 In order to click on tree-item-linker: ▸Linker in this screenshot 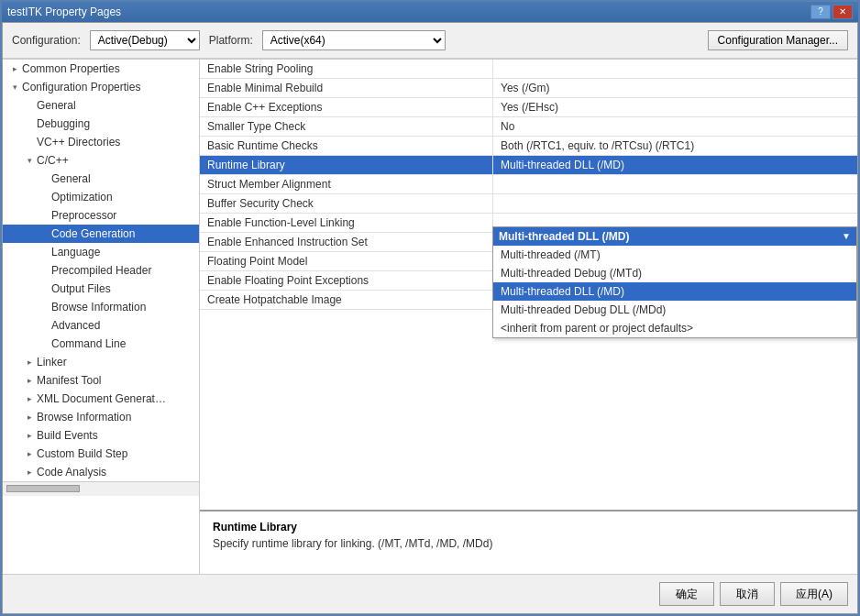, I will do `click(101, 362)`.